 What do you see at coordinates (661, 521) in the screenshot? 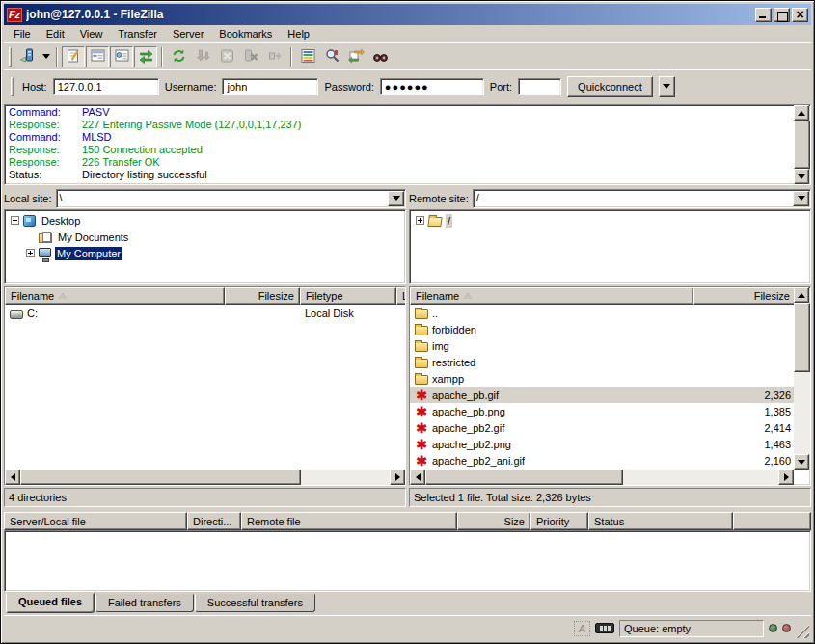
I see `queue-column-status: Status` at bounding box center [661, 521].